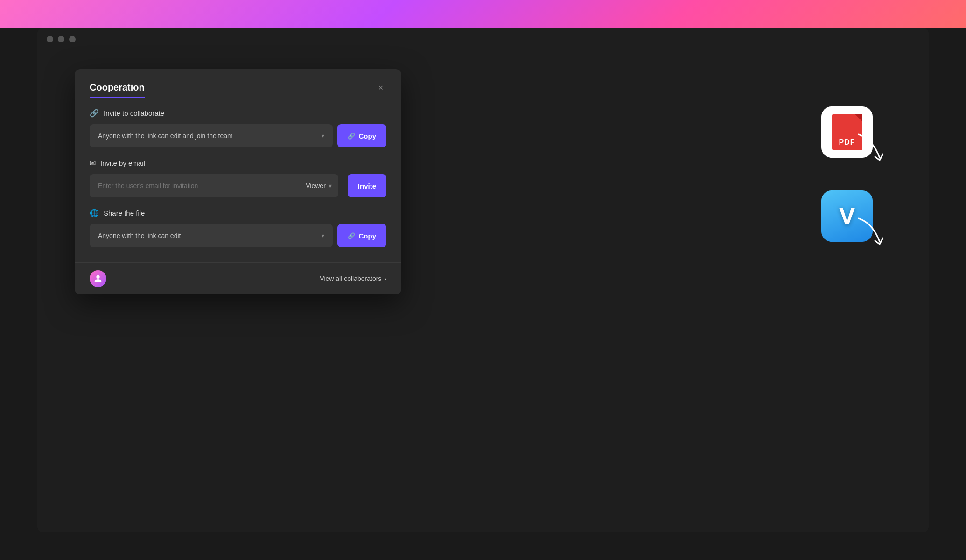 The height and width of the screenshot is (560, 966). I want to click on share-file-section: Share the file Anyone with the link can …, so click(238, 228).